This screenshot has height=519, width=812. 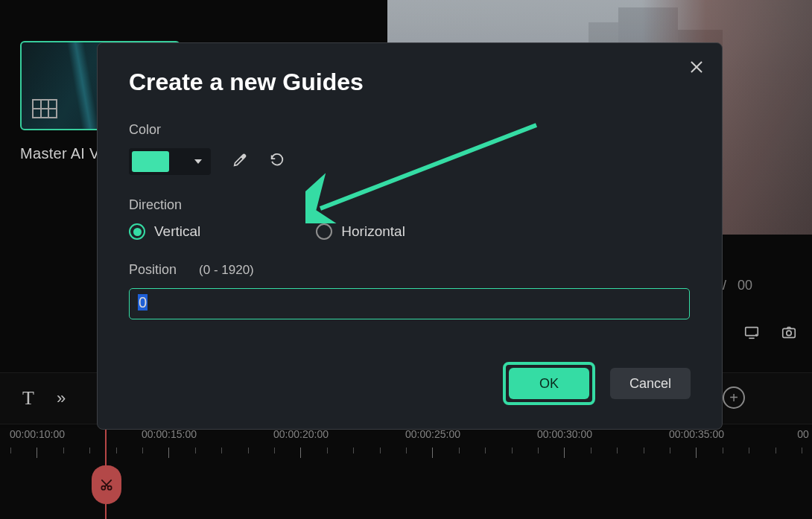 What do you see at coordinates (410, 130) in the screenshot?
I see `color-label: Color` at bounding box center [410, 130].